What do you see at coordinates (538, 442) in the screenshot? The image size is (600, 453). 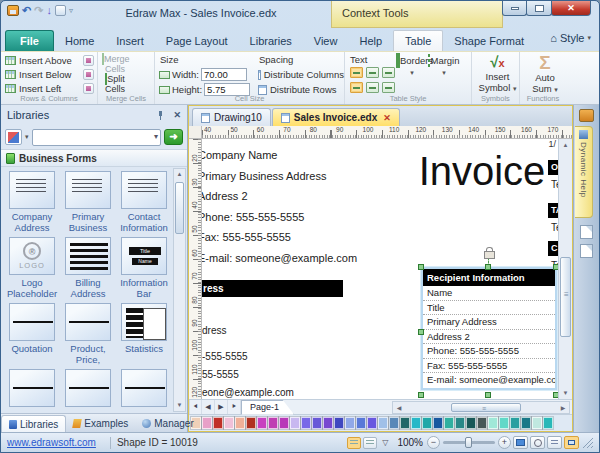 I see `zoom-magnifier-button` at bounding box center [538, 442].